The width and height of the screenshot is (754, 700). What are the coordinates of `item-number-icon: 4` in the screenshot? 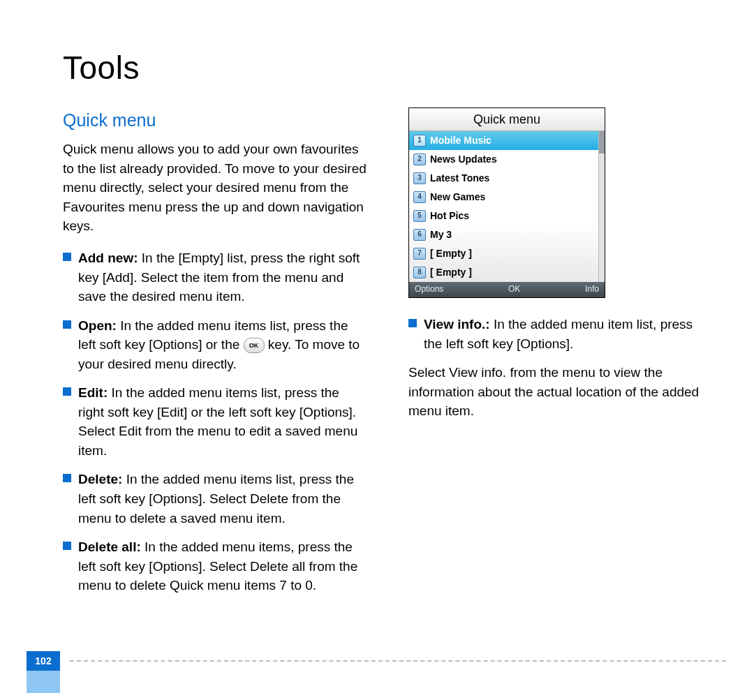 It's located at (420, 197).